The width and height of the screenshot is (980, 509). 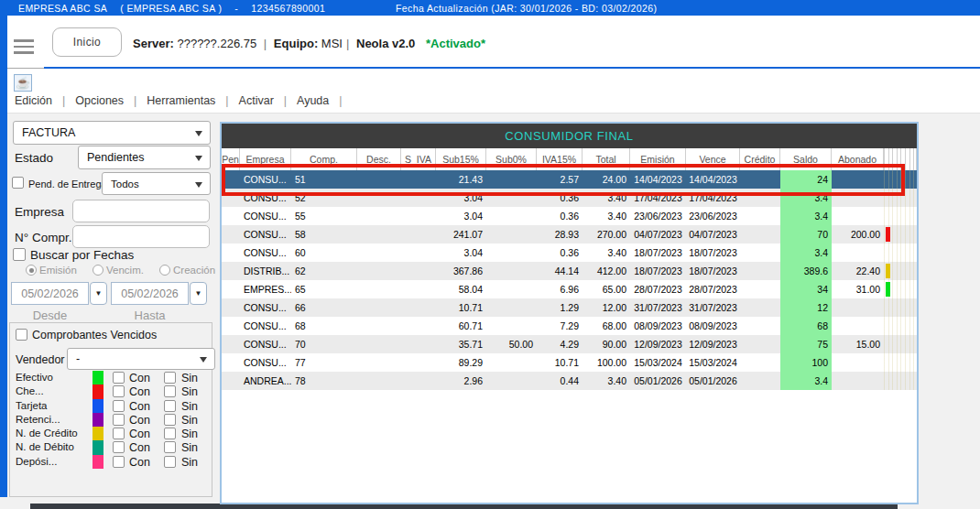 What do you see at coordinates (99, 101) in the screenshot?
I see `menu-item-opciones: Opciones` at bounding box center [99, 101].